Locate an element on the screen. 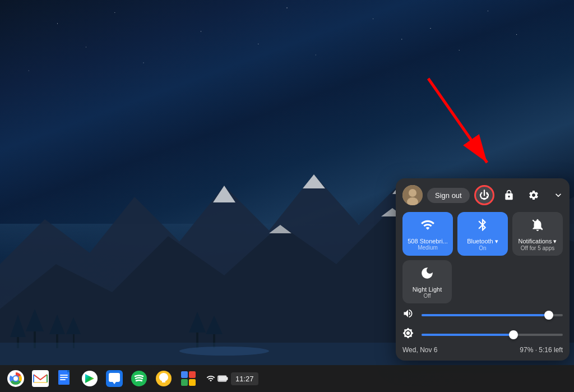  gear-icon is located at coordinates (534, 195).